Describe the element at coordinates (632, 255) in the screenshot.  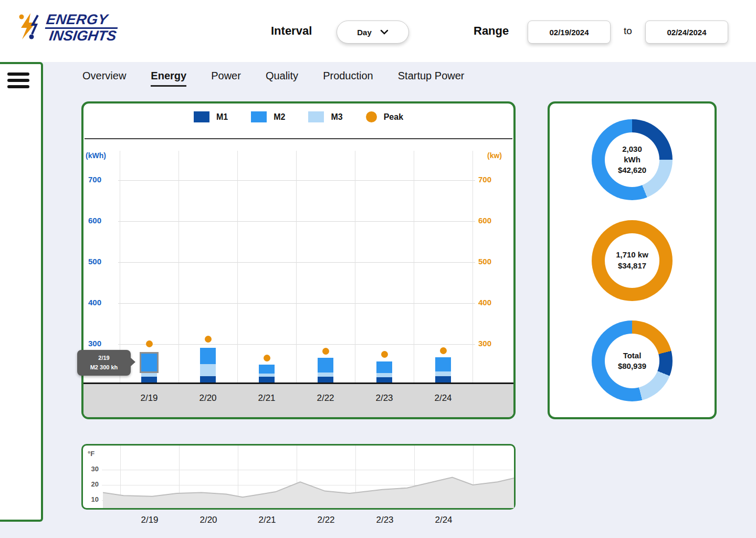
I see `donut-center-text: 1,710 kw` at that location.